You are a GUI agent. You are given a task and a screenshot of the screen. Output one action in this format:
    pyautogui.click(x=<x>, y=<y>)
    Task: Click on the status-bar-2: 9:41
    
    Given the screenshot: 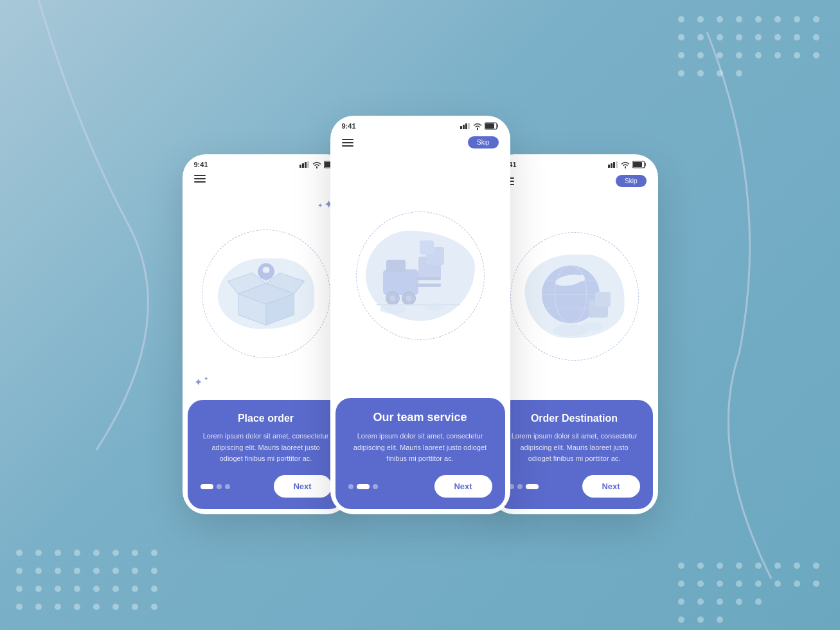 What is the action you would take?
    pyautogui.click(x=420, y=125)
    